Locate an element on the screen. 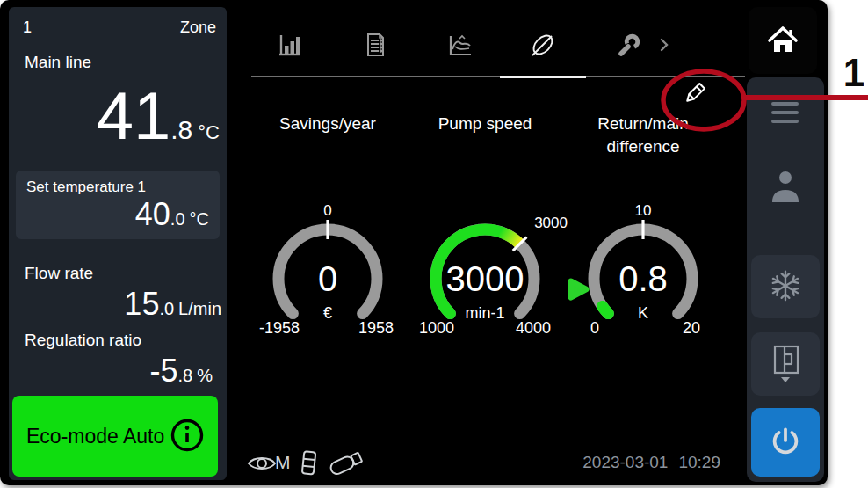 This screenshot has height=488, width=868. regulation-ratio-label: Regulation ratio is located at coordinates (83, 340).